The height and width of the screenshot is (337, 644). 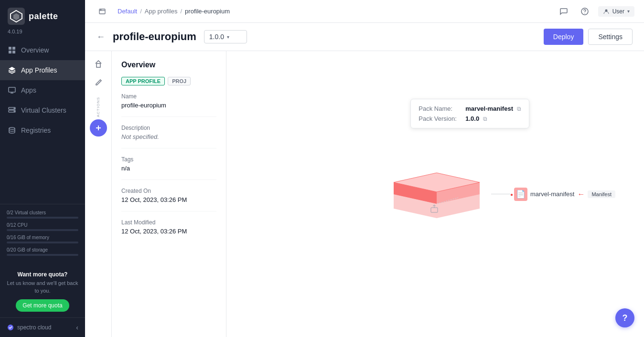 I want to click on quota-memory: 0/16 GiB of memory, so click(x=43, y=239).